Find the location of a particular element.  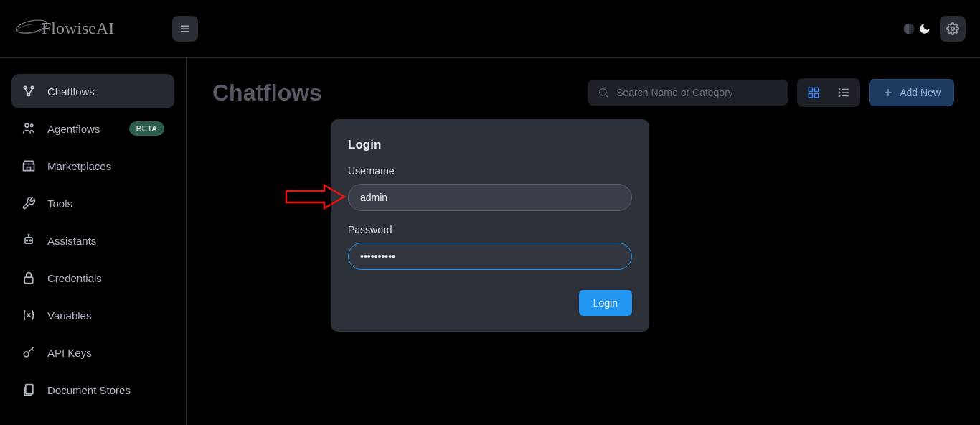

modal-title: Login is located at coordinates (490, 145).